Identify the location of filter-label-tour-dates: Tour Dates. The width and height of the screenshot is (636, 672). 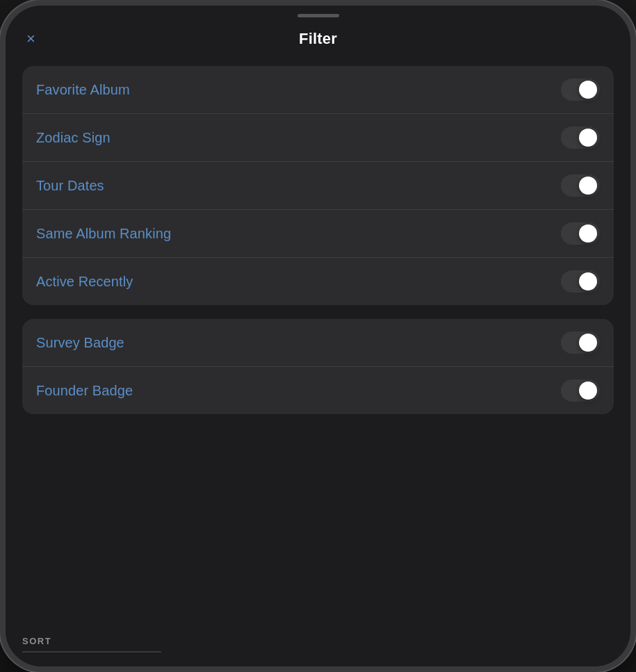
(70, 186).